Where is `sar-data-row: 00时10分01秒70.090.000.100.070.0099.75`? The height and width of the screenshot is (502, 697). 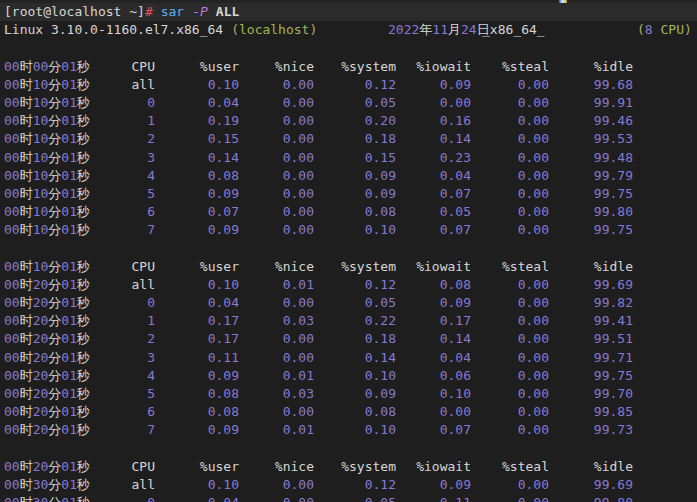 sar-data-row: 00时10分01秒70.090.000.100.070.0099.75 is located at coordinates (348, 230).